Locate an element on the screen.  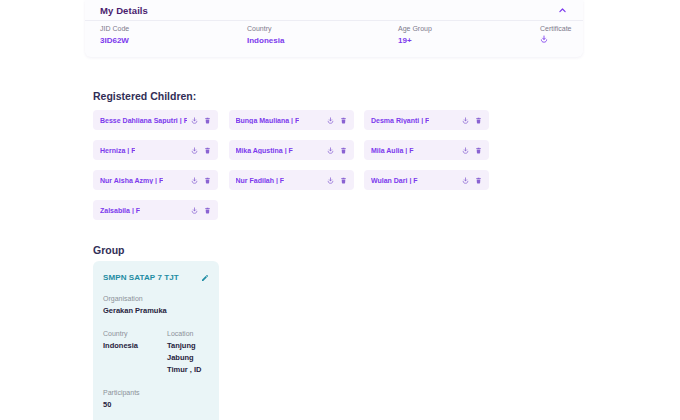
age-group-label: Age Group is located at coordinates (415, 28).